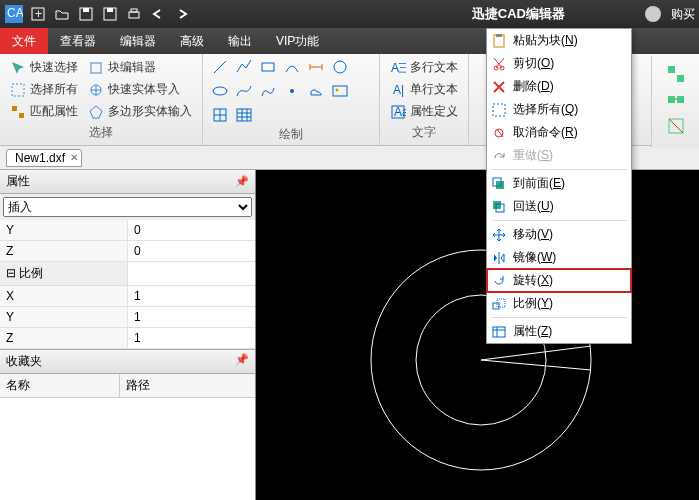 The width and height of the screenshot is (699, 500). I want to click on insert-select: 插入, so click(128, 207).